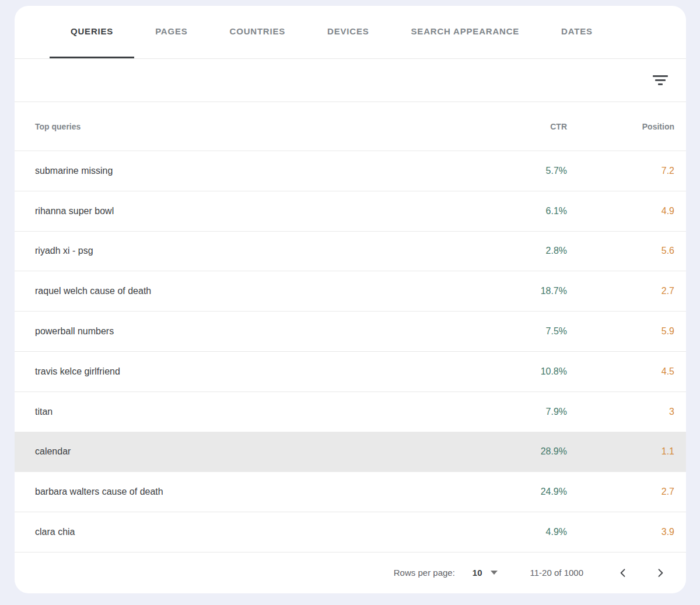 Image resolution: width=700 pixels, height=605 pixels. What do you see at coordinates (556, 573) in the screenshot?
I see `page-range-label: 11-20 of 1000` at bounding box center [556, 573].